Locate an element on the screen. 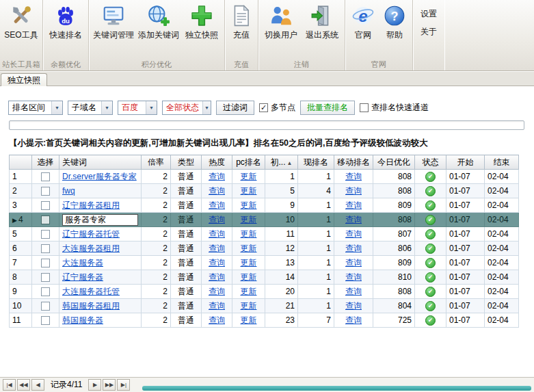 The image size is (534, 392). keyword-link: 大连服务器 is located at coordinates (83, 263).